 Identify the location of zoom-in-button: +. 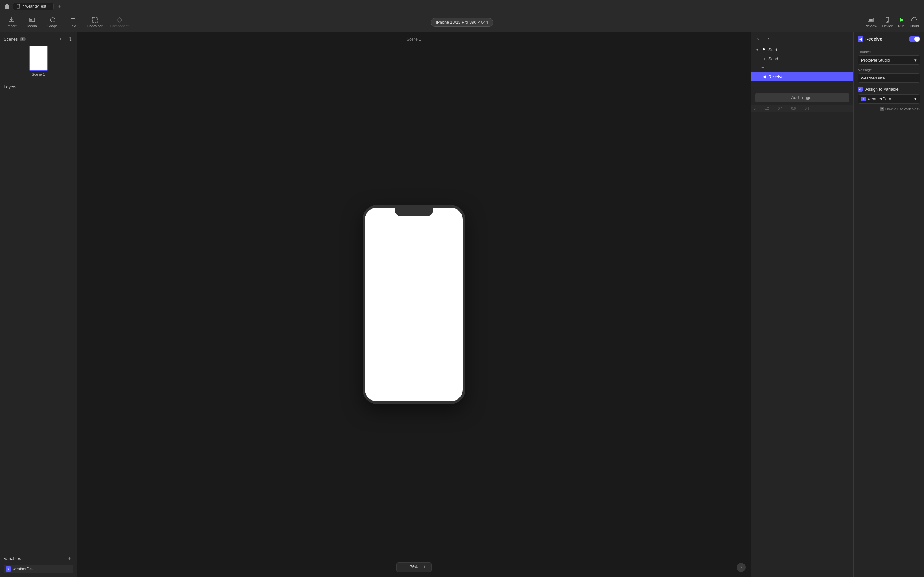
(425, 567).